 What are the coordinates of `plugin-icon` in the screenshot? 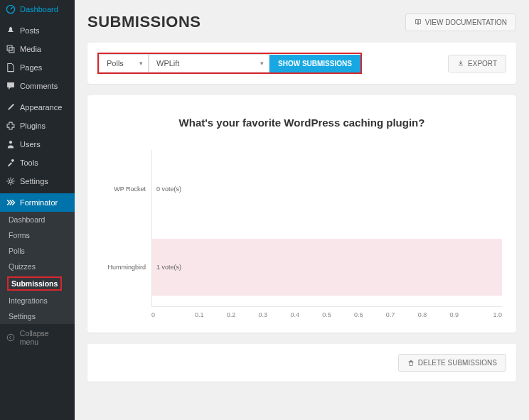 It's located at (11, 126).